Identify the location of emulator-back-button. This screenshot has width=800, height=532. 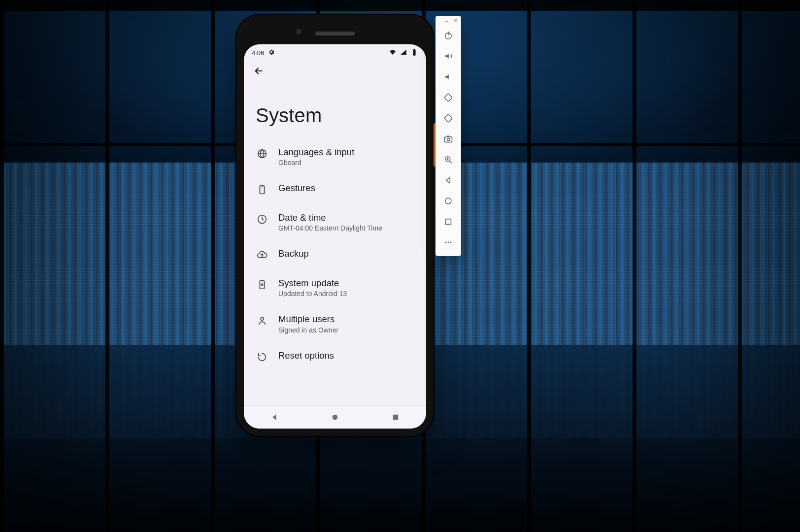
(448, 180).